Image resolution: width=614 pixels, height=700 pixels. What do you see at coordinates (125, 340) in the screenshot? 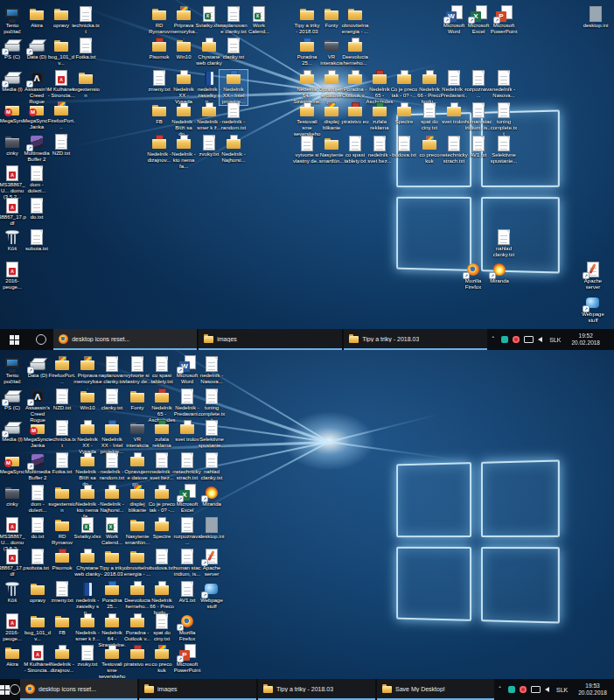
I see `task-button: desktop icons reset...` at bounding box center [125, 340].